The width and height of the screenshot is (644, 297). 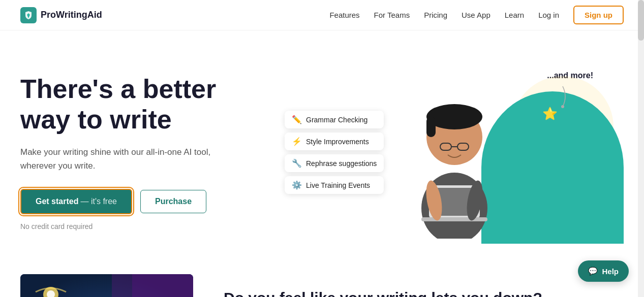 I want to click on hero-cta: Get started— it's free Purchase, so click(x=142, y=202).